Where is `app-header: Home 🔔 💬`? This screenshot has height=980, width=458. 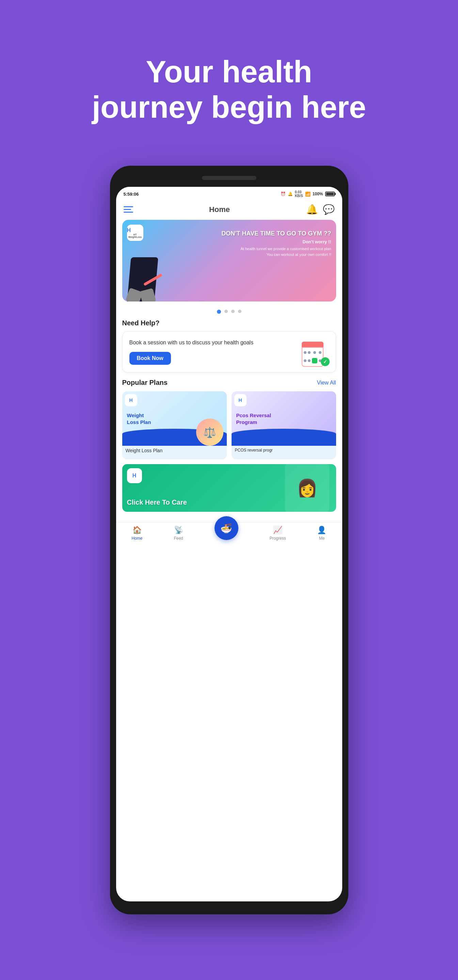
app-header: Home 🔔 💬 is located at coordinates (229, 210).